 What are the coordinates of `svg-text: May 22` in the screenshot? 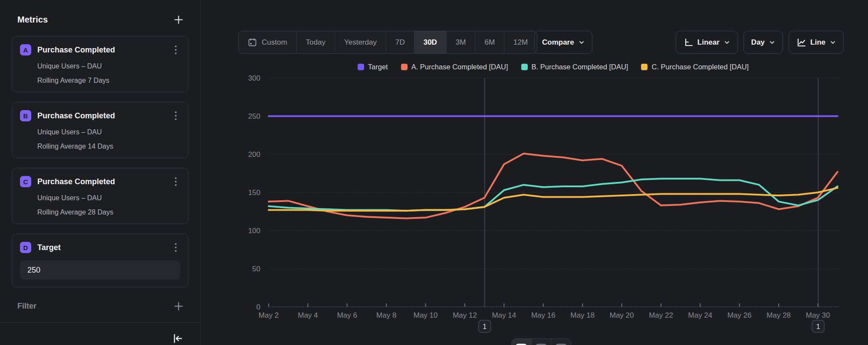 It's located at (661, 316).